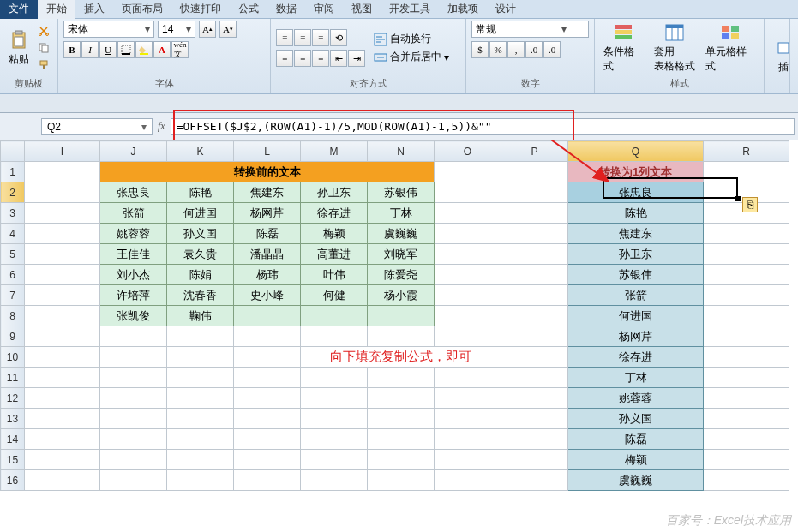 The width and height of the screenshot is (798, 532). Describe the element at coordinates (134, 254) in the screenshot. I see `cell-J5: 王佳佳` at that location.